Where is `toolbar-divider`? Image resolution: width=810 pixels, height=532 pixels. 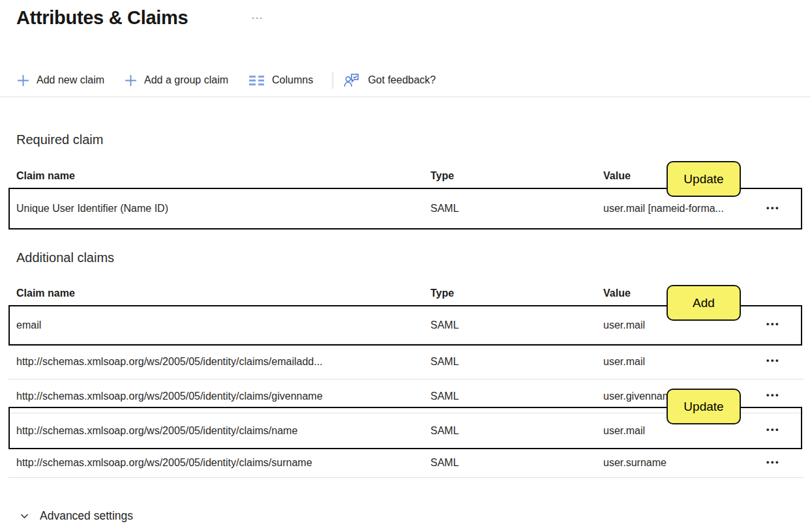
toolbar-divider is located at coordinates (333, 80).